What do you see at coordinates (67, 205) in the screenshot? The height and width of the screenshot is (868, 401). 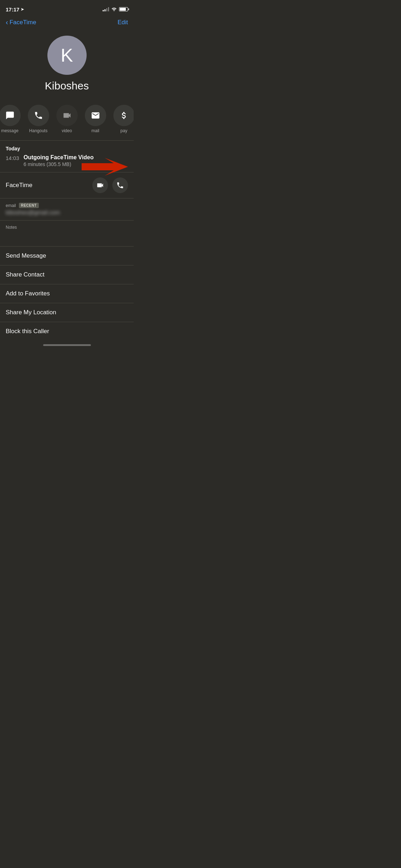 I see `email-label-row: email RECENT` at bounding box center [67, 205].